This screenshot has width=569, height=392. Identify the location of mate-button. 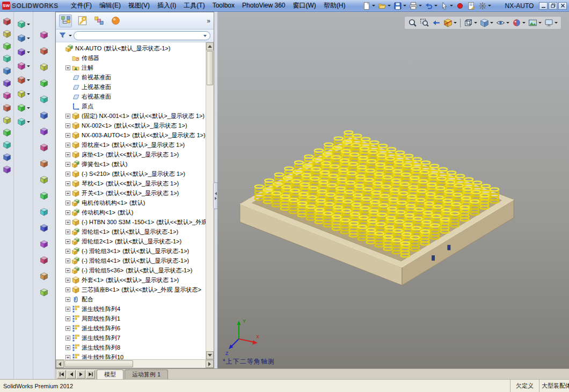
(7, 33).